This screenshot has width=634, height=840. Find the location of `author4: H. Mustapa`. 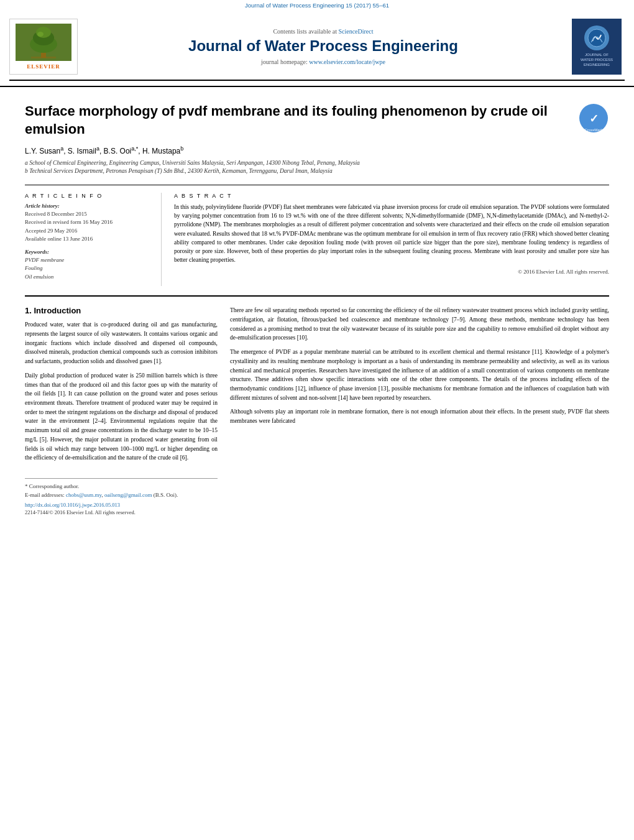

author4: H. Mustapa is located at coordinates (162, 151).